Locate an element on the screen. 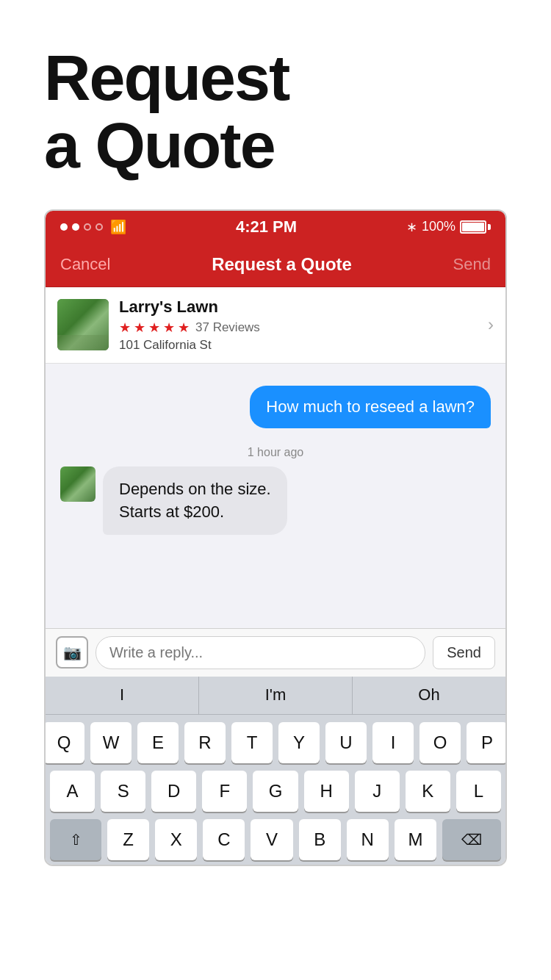 The width and height of the screenshot is (551, 980). star-1: ★ is located at coordinates (125, 328).